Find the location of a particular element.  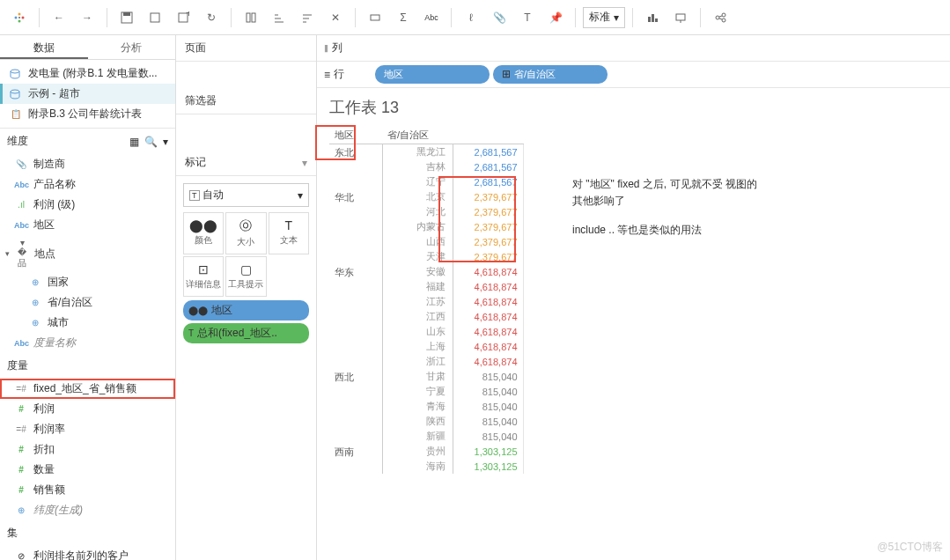

pages-header: 页面 is located at coordinates (195, 48).